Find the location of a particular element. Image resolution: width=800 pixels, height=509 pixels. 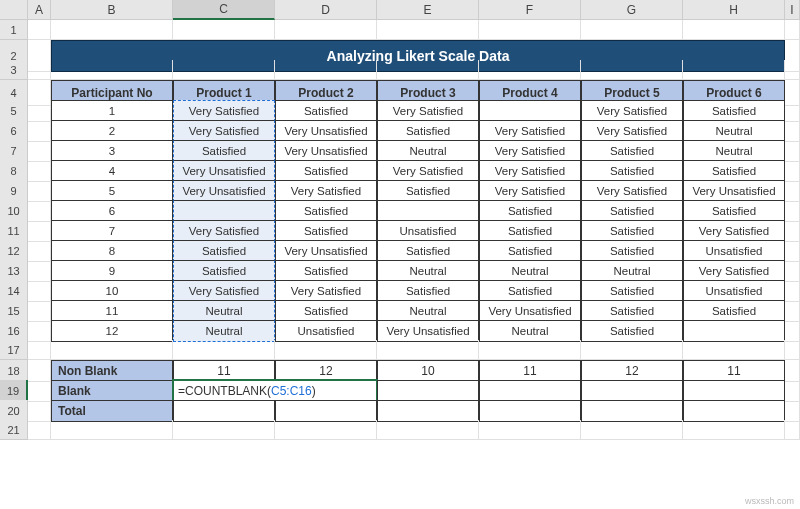

col-header-B: B is located at coordinates (112, 10).